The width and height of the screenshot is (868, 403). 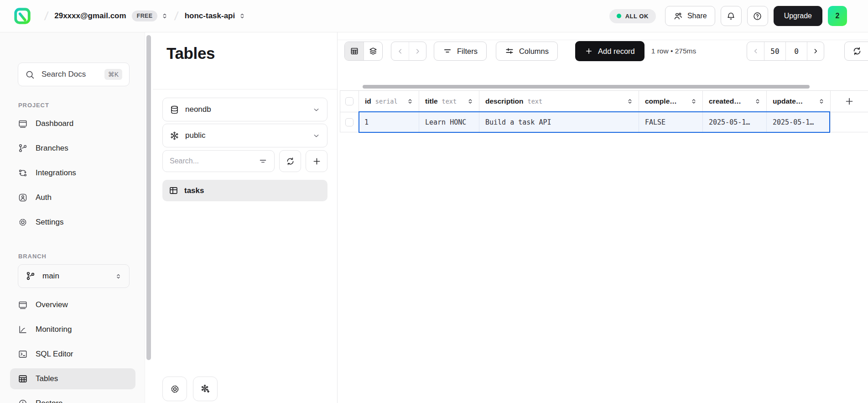 I want to click on sidebar-item-sql-editor: SQL Editor, so click(x=73, y=354).